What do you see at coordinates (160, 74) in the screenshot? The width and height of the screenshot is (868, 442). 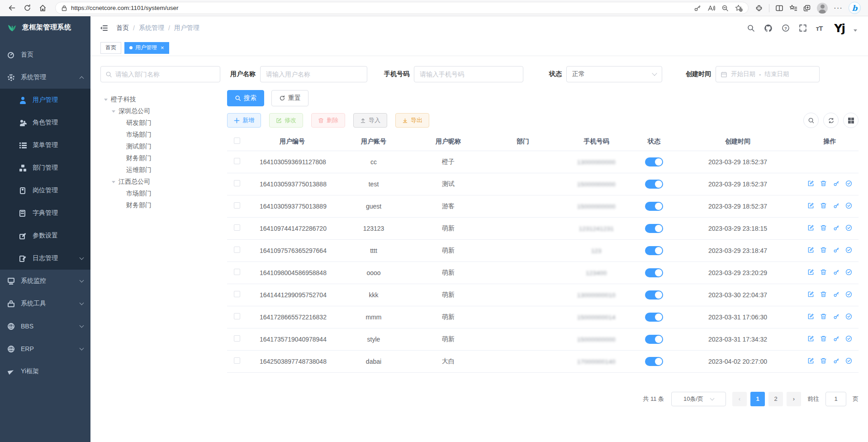 I see `dept-search-input` at bounding box center [160, 74].